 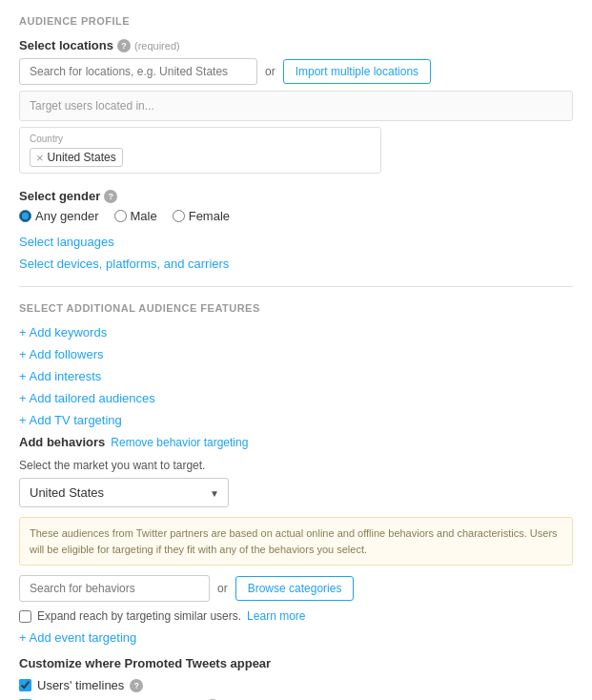 I want to click on add-event-targeting-link: + Add event targeting, so click(x=296, y=637).